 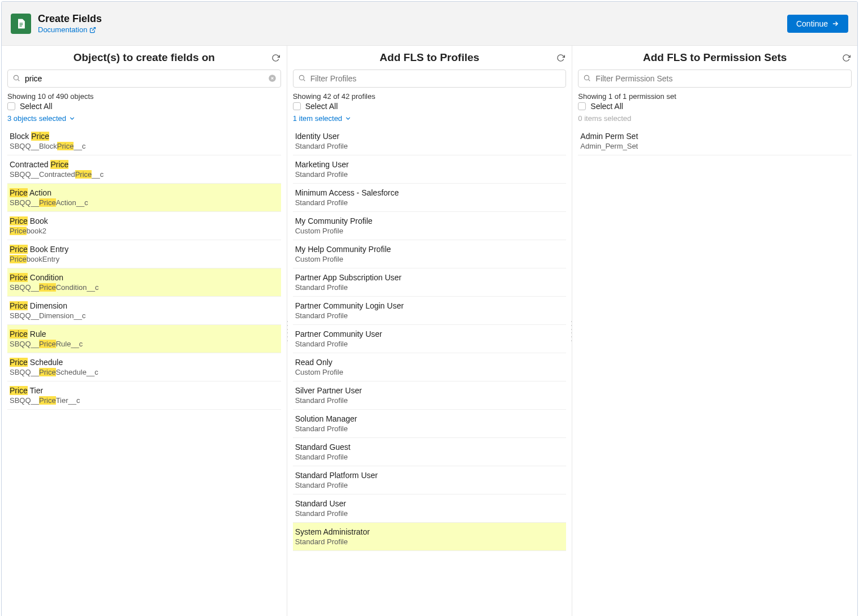 What do you see at coordinates (144, 226) in the screenshot?
I see `list-item: Price BookPricebook2` at bounding box center [144, 226].